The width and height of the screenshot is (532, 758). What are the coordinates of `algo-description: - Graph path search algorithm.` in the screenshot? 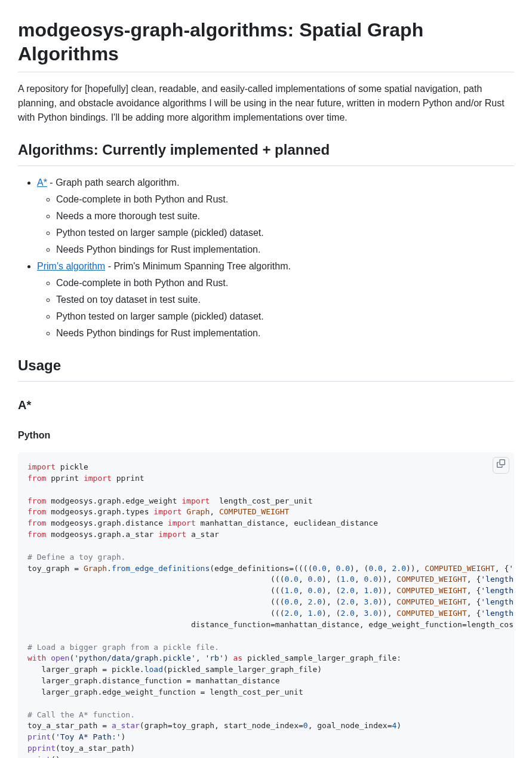 It's located at (113, 183).